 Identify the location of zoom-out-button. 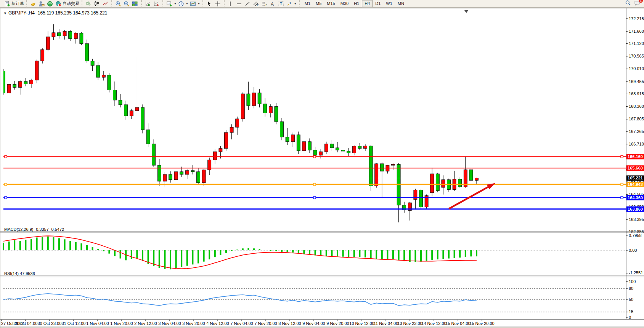
(127, 4).